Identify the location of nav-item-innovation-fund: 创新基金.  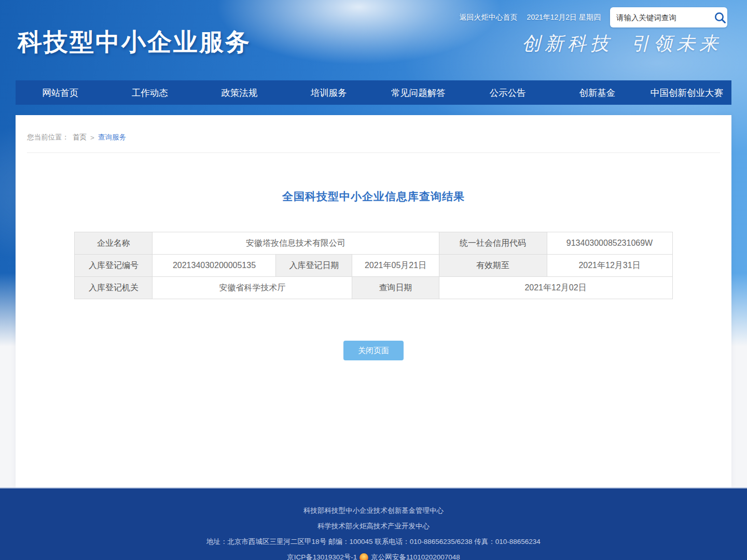
(598, 92).